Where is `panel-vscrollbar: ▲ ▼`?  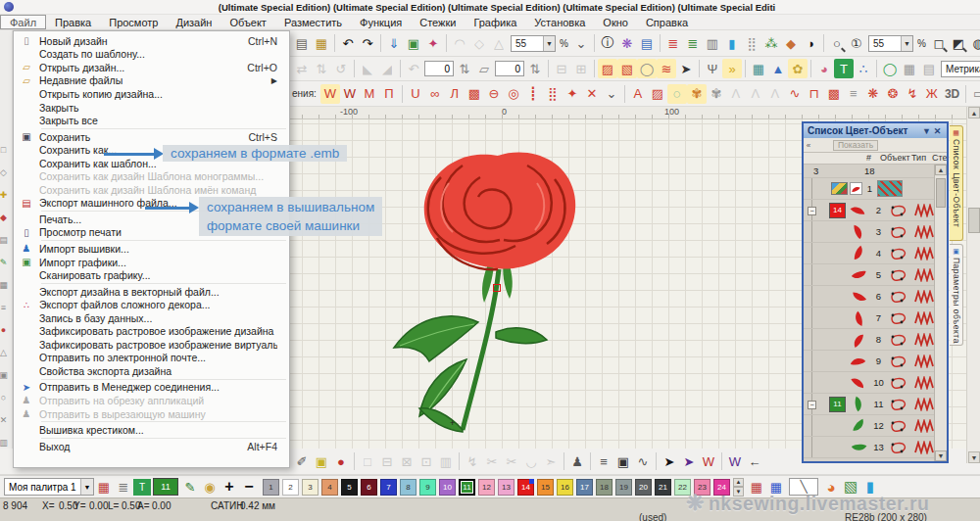 panel-vscrollbar: ▲ ▼ is located at coordinates (941, 313).